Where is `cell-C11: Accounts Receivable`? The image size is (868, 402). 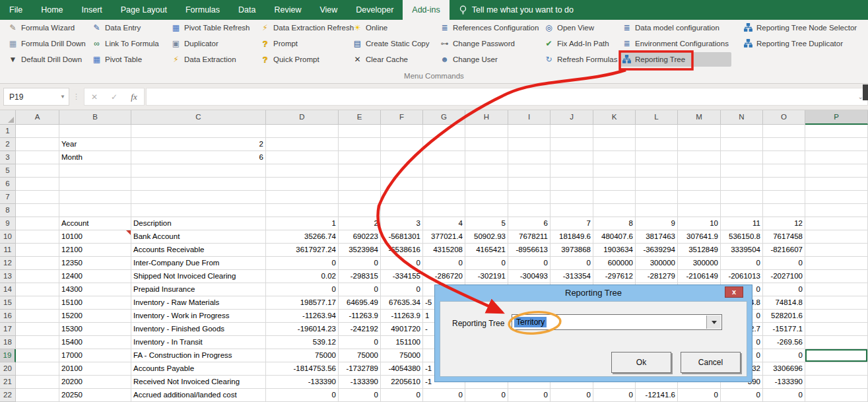
cell-C11: Accounts Receivable is located at coordinates (199, 250).